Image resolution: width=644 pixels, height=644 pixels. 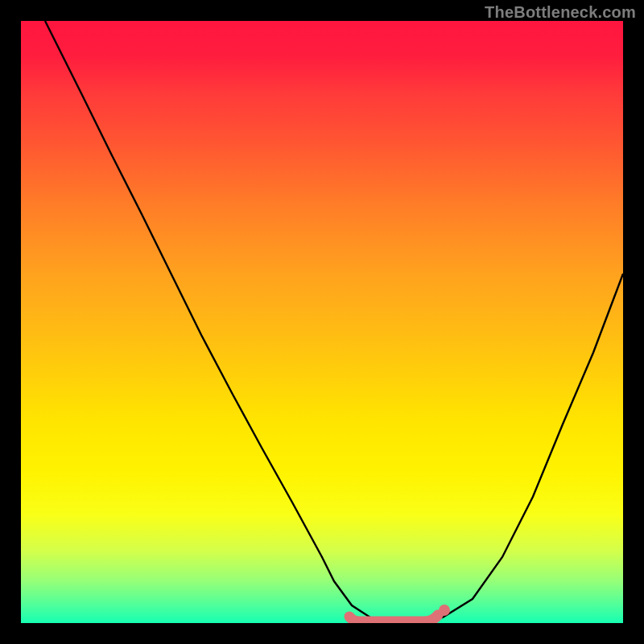 I want to click on watermark-label: TheBottleneck.com, so click(x=560, y=13).